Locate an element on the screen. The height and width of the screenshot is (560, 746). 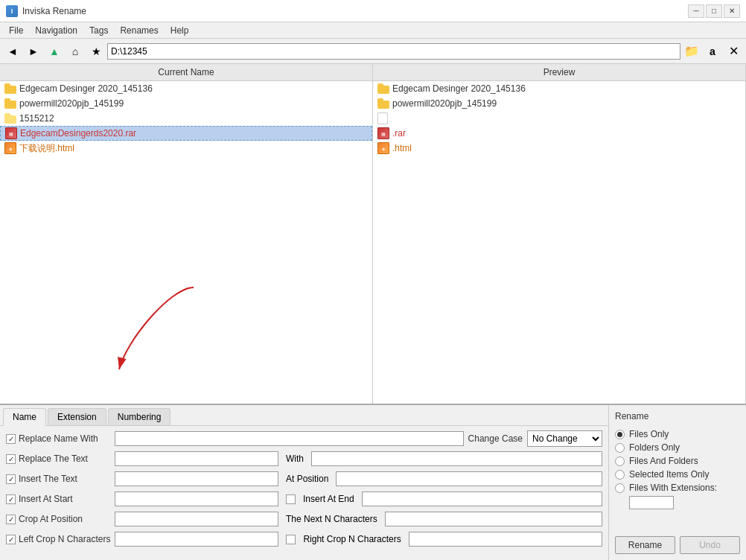
list-item: ◈ .html is located at coordinates (559, 148).